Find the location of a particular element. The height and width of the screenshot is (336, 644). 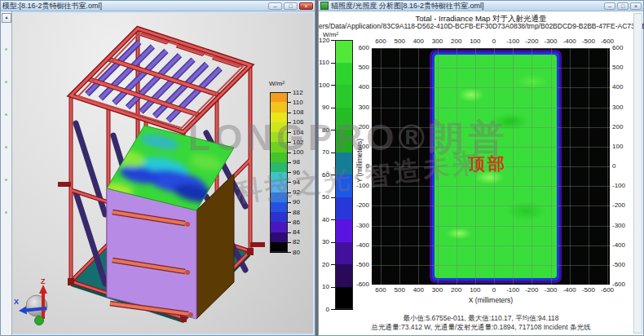

x-tick-top: -500 is located at coordinates (589, 42).